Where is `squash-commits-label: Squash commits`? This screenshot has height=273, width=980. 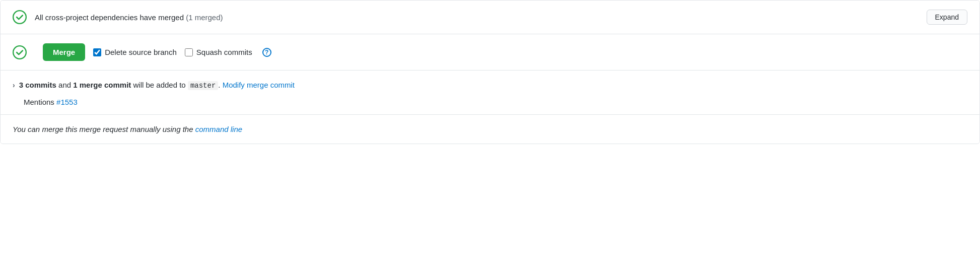 squash-commits-label: Squash commits is located at coordinates (219, 52).